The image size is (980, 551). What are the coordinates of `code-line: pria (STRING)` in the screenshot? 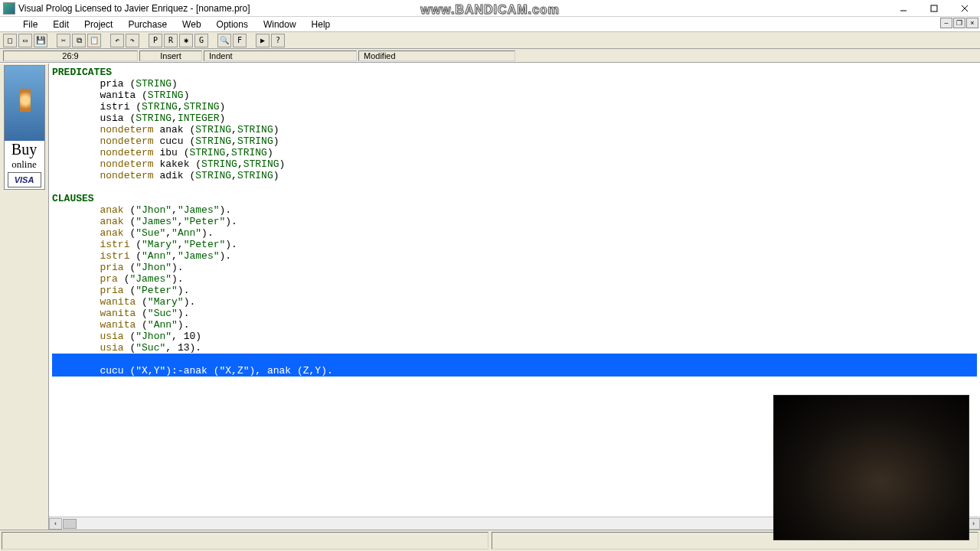 It's located at (514, 84).